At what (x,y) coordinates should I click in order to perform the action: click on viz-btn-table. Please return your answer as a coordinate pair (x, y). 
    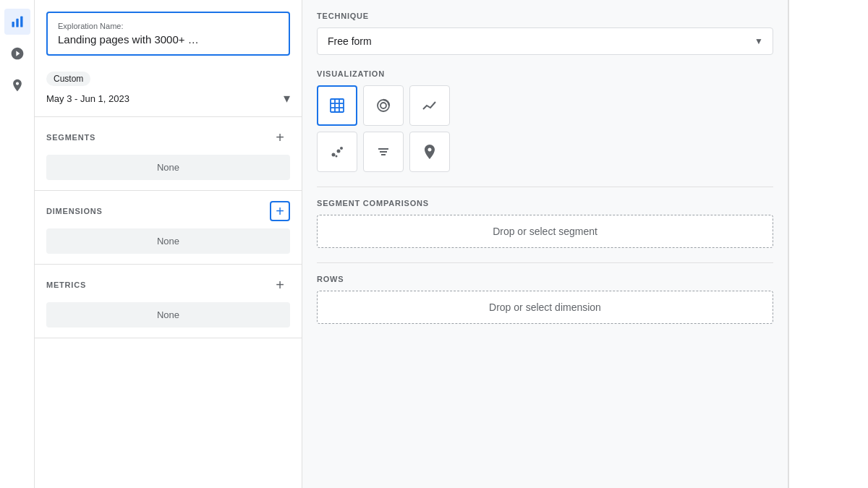
    Looking at the image, I should click on (337, 106).